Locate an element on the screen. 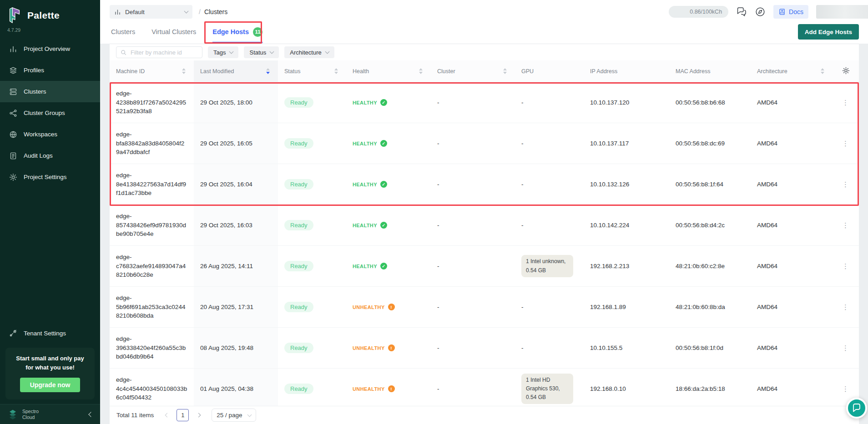 The width and height of the screenshot is (868, 424). column-header-last-modified: Last Modified is located at coordinates (236, 71).